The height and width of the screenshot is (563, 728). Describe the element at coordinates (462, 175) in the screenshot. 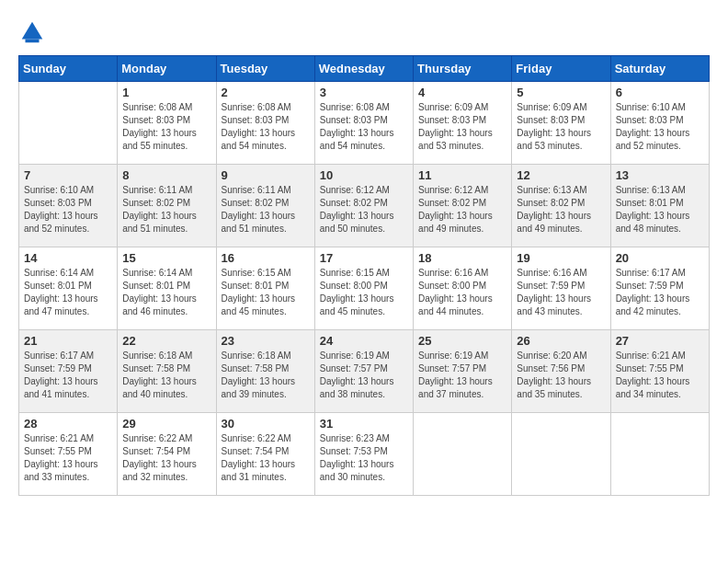

I see `day-number: 11` at that location.